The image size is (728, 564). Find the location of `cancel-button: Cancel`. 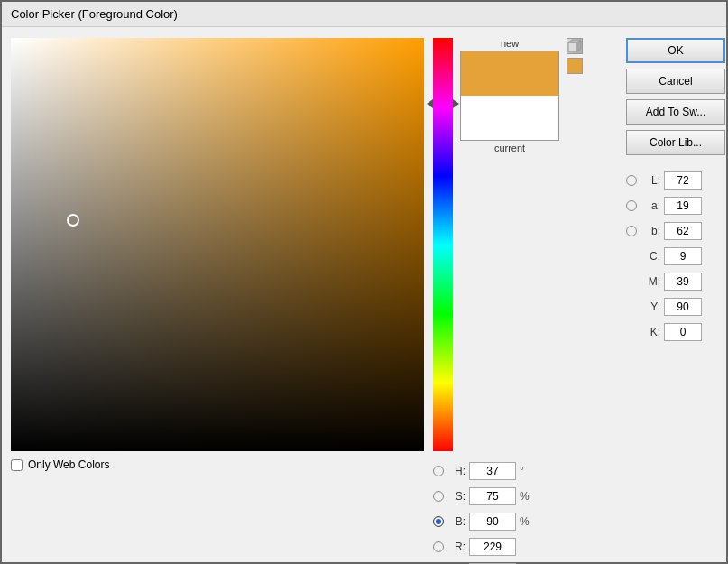

cancel-button: Cancel is located at coordinates (676, 81).